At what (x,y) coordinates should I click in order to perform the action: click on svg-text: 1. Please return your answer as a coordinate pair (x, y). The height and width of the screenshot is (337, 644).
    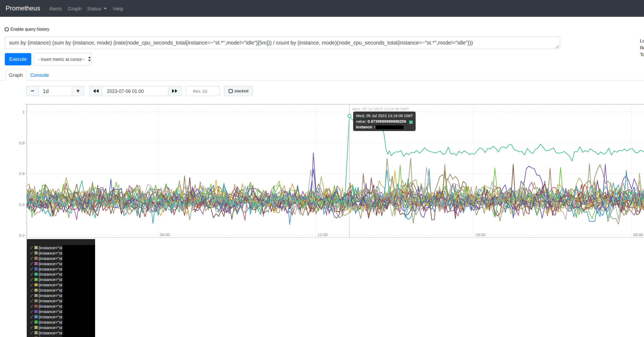
    Looking at the image, I should click on (24, 112).